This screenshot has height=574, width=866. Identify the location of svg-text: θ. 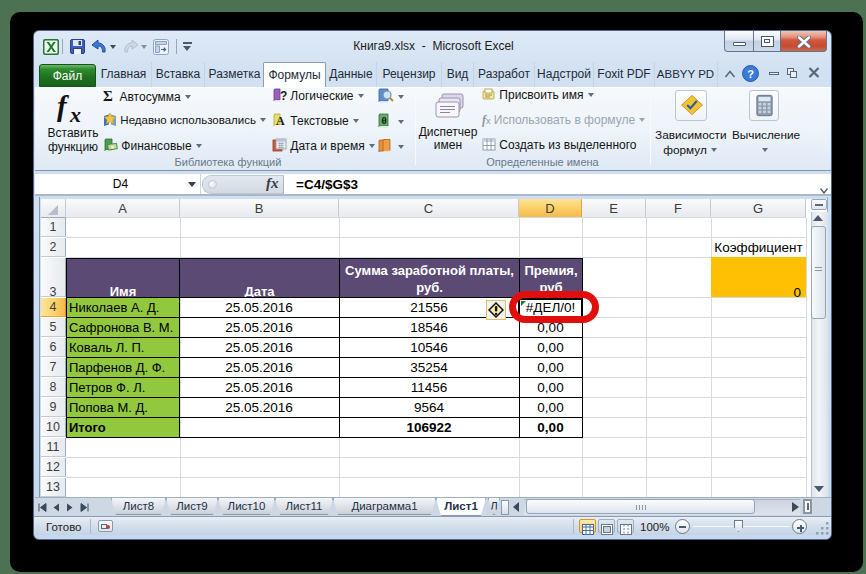
(384, 120).